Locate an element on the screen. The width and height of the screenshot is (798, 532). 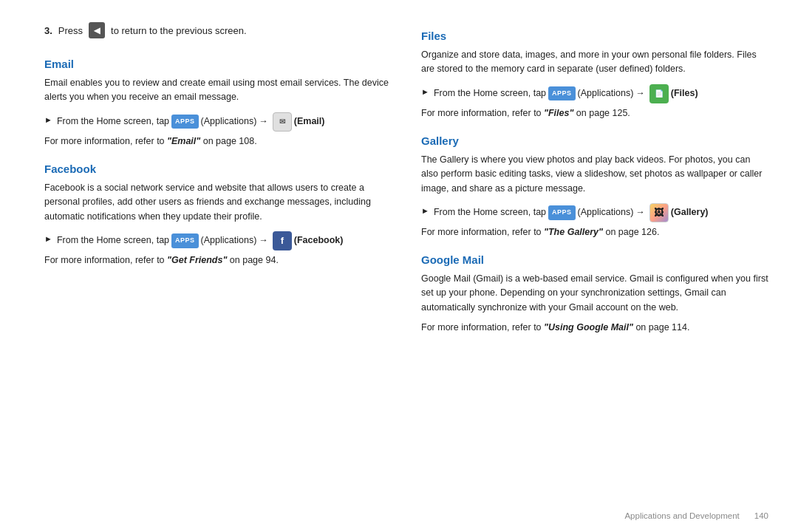
step-number: 3. is located at coordinates (49, 31).